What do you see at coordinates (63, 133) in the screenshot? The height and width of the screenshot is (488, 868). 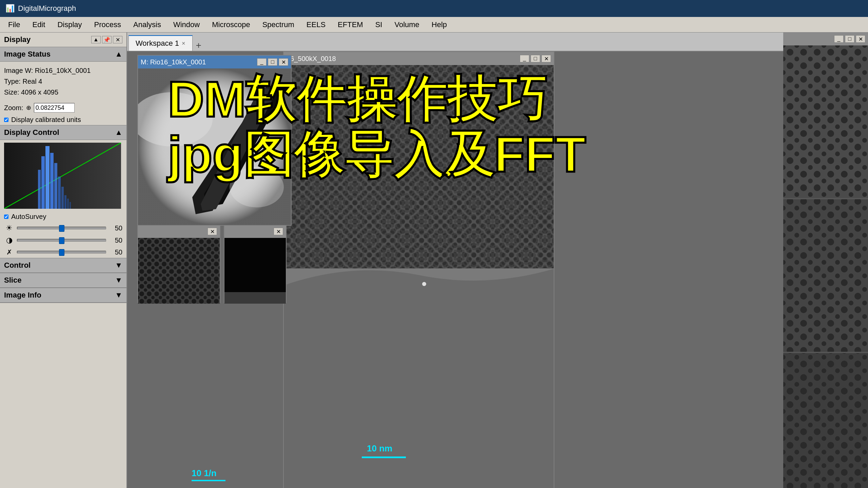 I see `display-control-header: Display Control ▲` at bounding box center [63, 133].